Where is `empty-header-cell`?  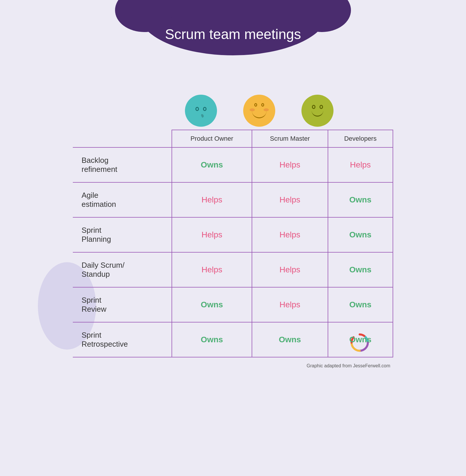 empty-header-cell is located at coordinates (122, 139).